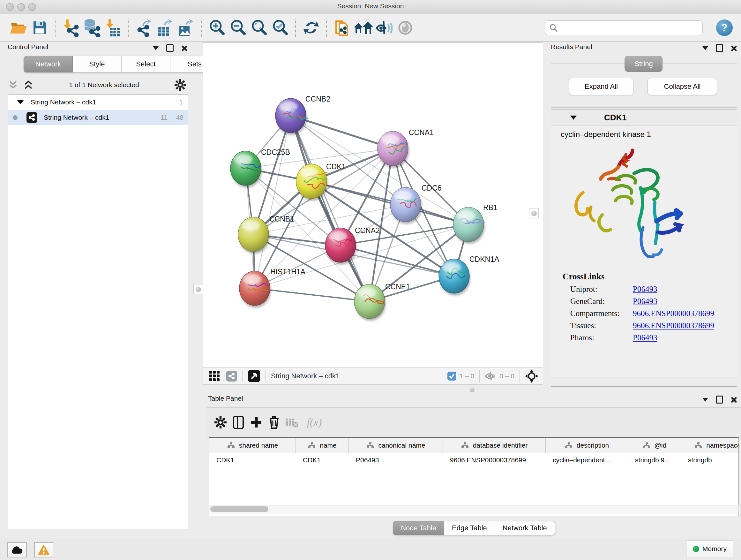  Describe the element at coordinates (601, 86) in the screenshot. I see `expand-all-button: Expand All` at that location.